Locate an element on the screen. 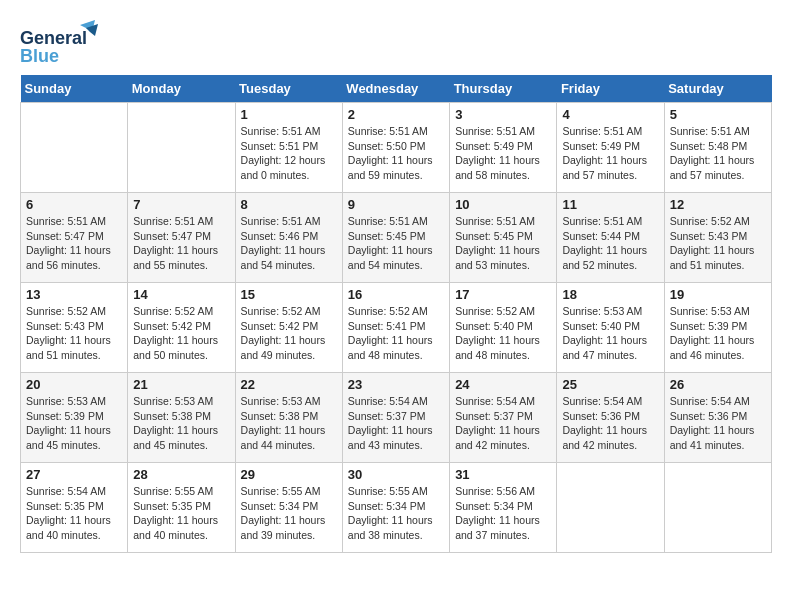 The height and width of the screenshot is (612, 792). calendar-cell: 11Sunrise: 5:51 AMSunset: 5:44 PMDayligh… is located at coordinates (610, 238).